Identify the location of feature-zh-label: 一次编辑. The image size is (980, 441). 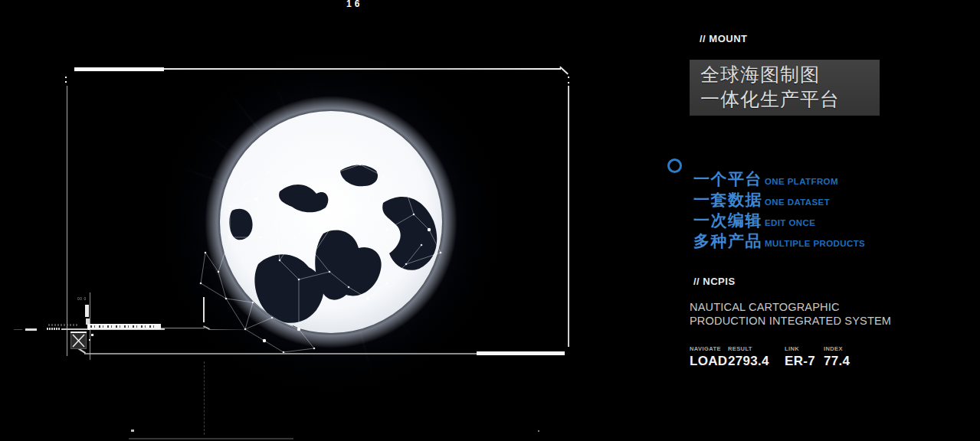
(728, 220).